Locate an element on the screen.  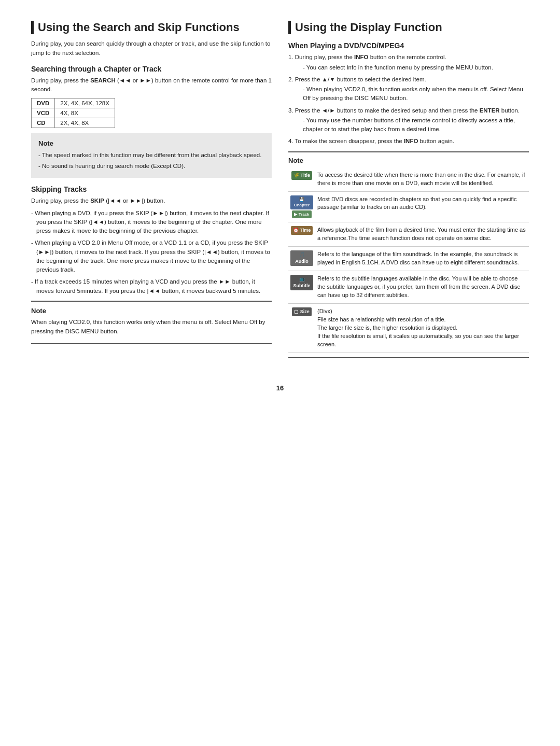
search-section-title: Searching through a Chapter or Track is located at coordinates (151, 69).